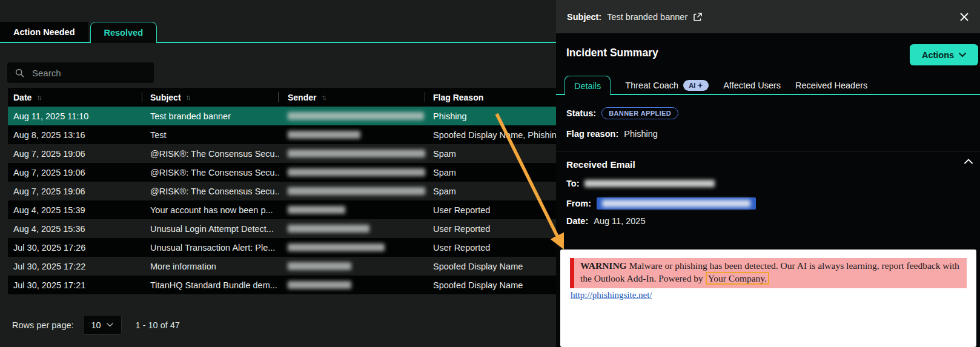 Image resolution: width=980 pixels, height=347 pixels. Describe the element at coordinates (81, 73) in the screenshot. I see `search-box` at that location.